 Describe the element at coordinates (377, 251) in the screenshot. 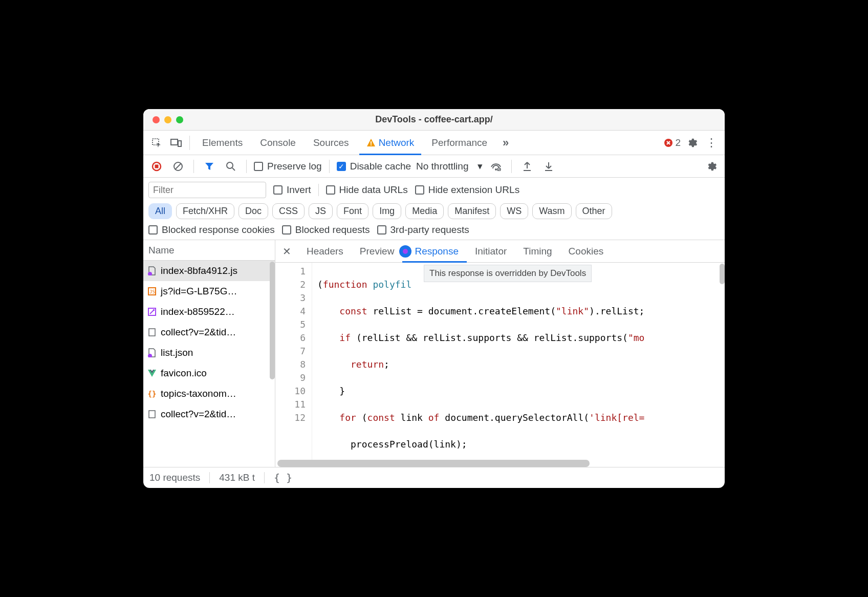

I see `tab-preview: Preview` at that location.